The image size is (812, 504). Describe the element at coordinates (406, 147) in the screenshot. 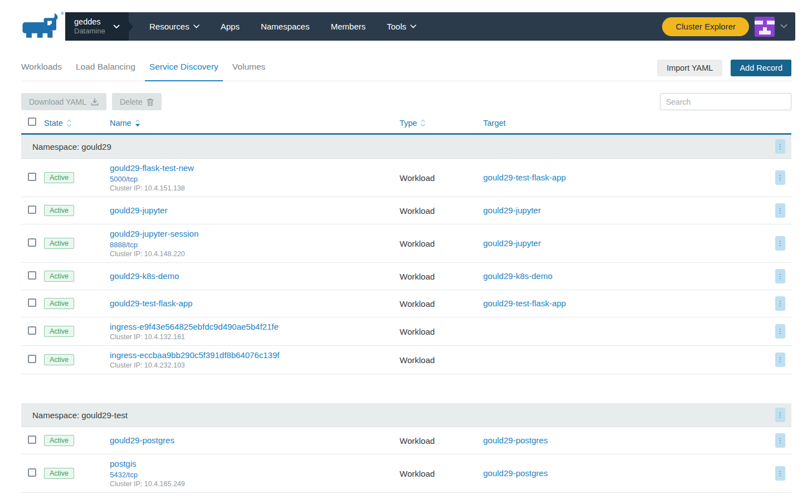

I see `namespace-group-header: Namespace: gould29 ⋮` at that location.